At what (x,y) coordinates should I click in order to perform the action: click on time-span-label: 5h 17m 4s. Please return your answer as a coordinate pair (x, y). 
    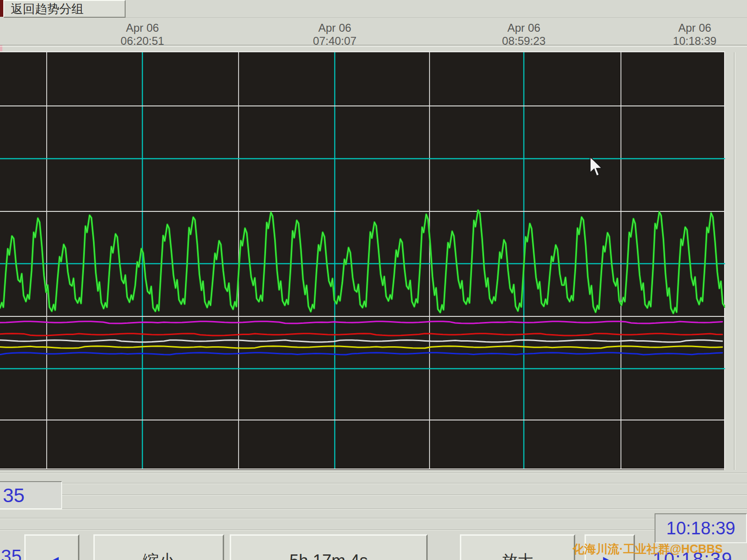
    Looking at the image, I should click on (329, 548).